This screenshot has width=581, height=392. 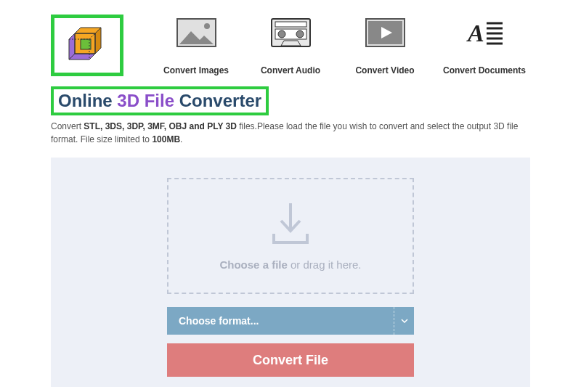 I want to click on title-part-3dfile: 3D File, so click(x=145, y=100).